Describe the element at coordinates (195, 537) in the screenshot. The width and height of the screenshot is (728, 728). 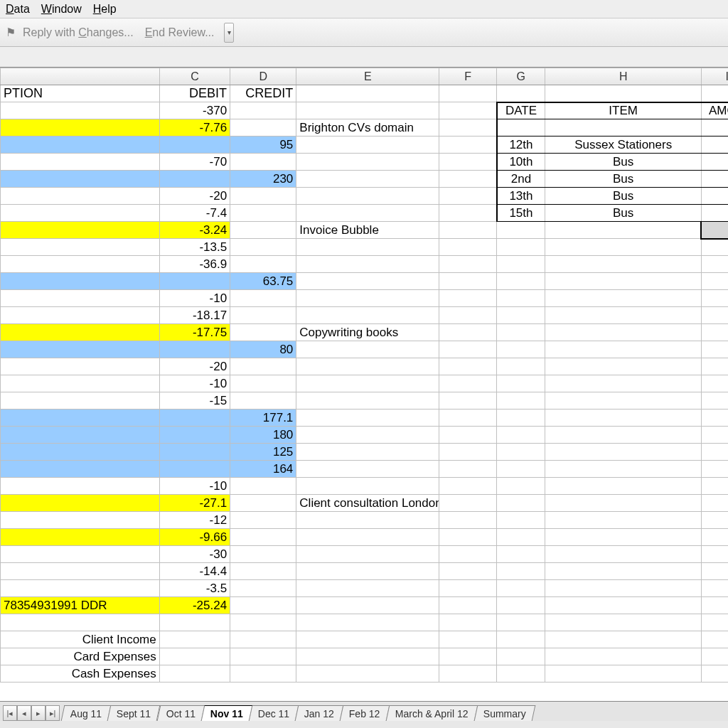
I see `cell: -9.66` at that location.